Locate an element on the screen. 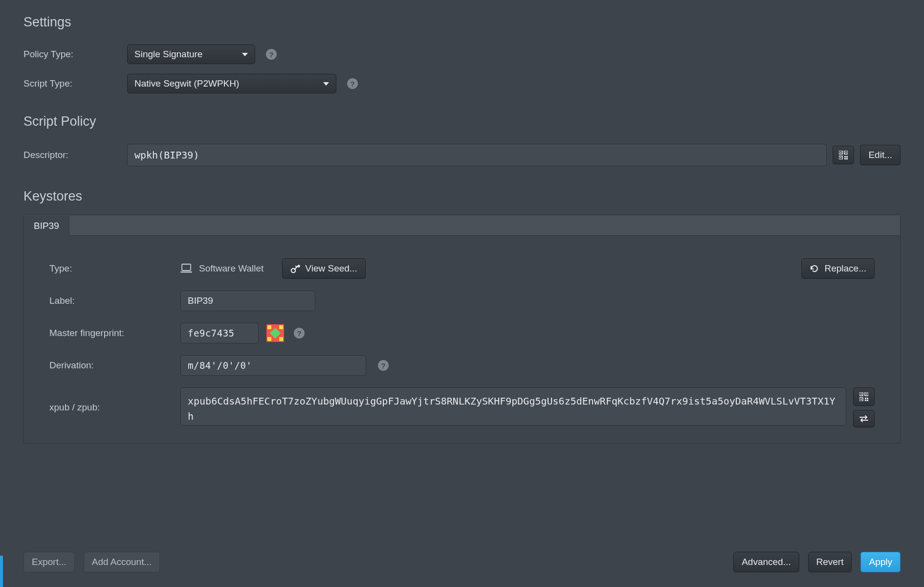 The image size is (924, 587). policy-type-select: Single Signature is located at coordinates (191, 54).